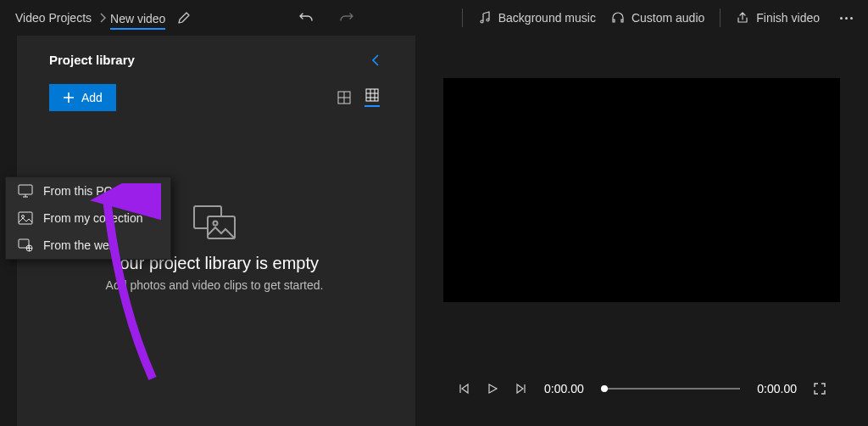 This screenshot has height=426, width=868. I want to click on prev-frame-icon, so click(464, 389).